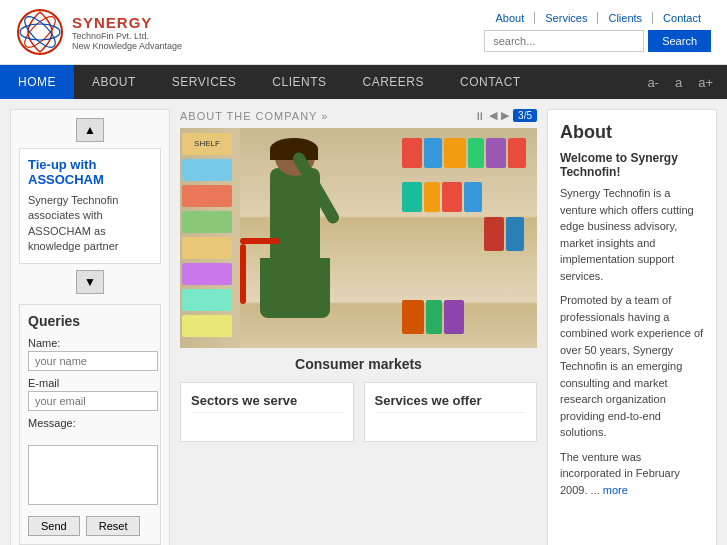 This screenshot has height=545, width=727. What do you see at coordinates (632, 165) in the screenshot?
I see `about-welcome: Welcome to Synergy Technofin!` at bounding box center [632, 165].